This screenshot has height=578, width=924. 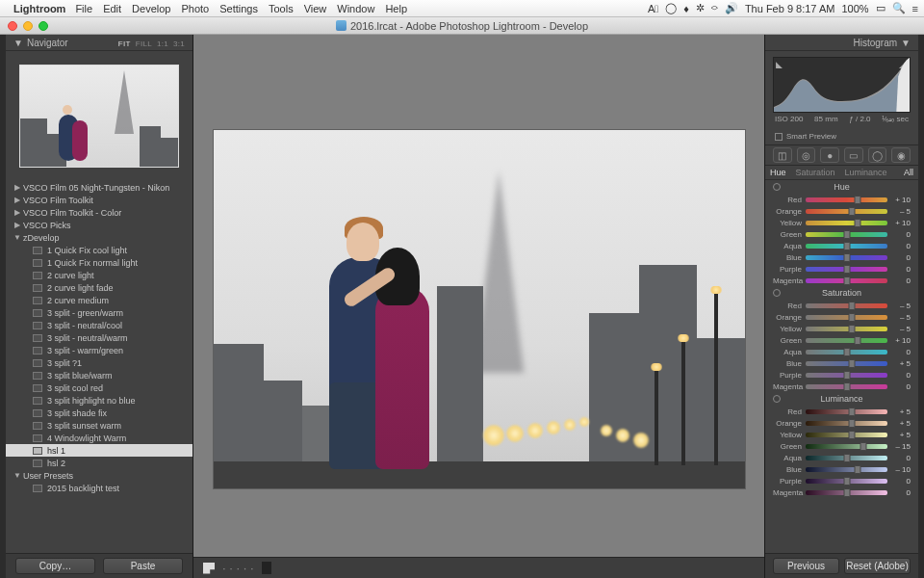 What do you see at coordinates (13, 26) in the screenshot?
I see `close-window-icon` at bounding box center [13, 26].